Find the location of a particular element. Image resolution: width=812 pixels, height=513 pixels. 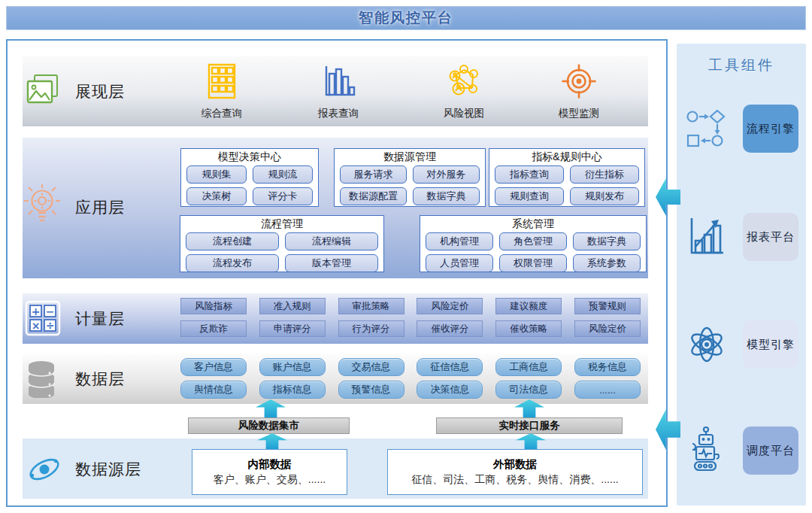

presentation-item: 报表查询 is located at coordinates (338, 92).